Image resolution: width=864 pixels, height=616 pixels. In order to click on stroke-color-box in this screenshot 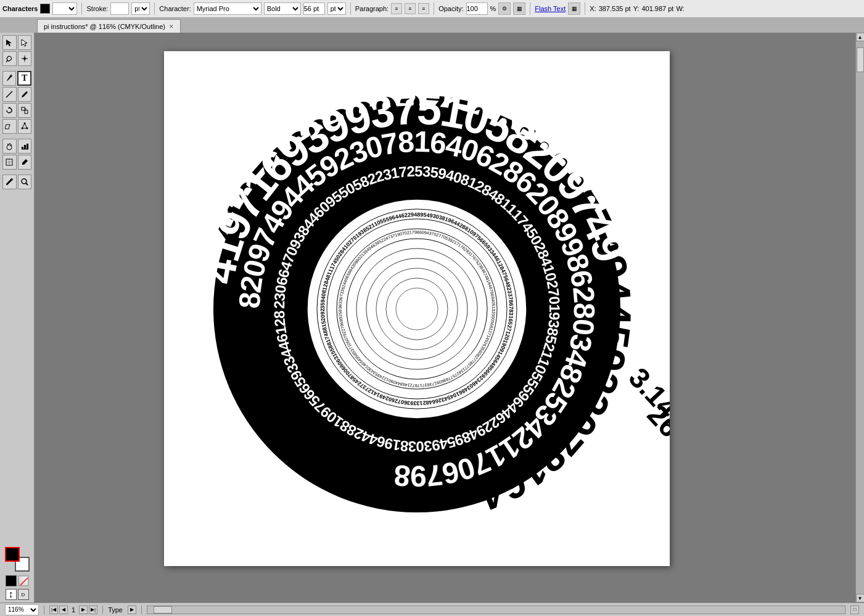, I will do `click(45, 9)`.